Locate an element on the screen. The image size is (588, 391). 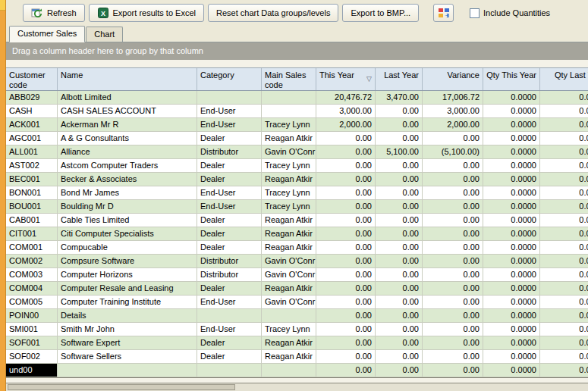
cell: COM005 is located at coordinates (32, 302).